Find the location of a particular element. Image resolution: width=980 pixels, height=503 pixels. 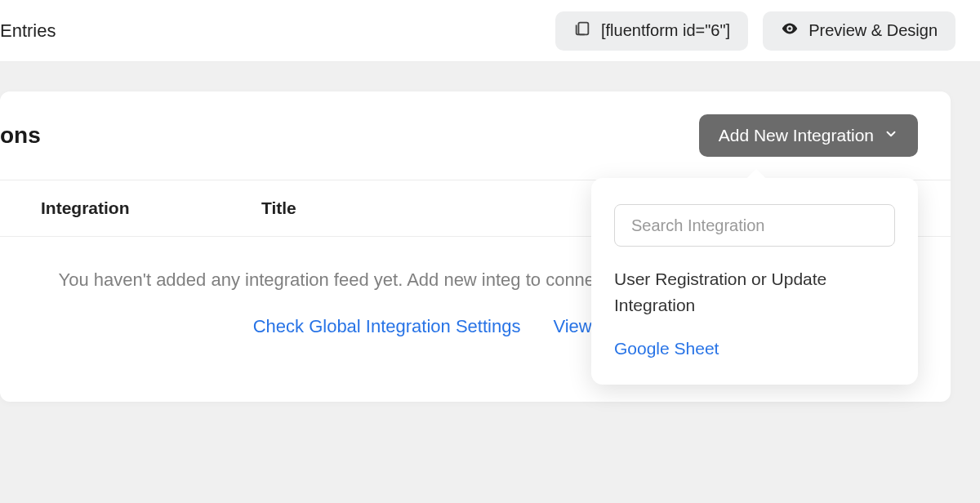

column-integration: Integration is located at coordinates (151, 208).